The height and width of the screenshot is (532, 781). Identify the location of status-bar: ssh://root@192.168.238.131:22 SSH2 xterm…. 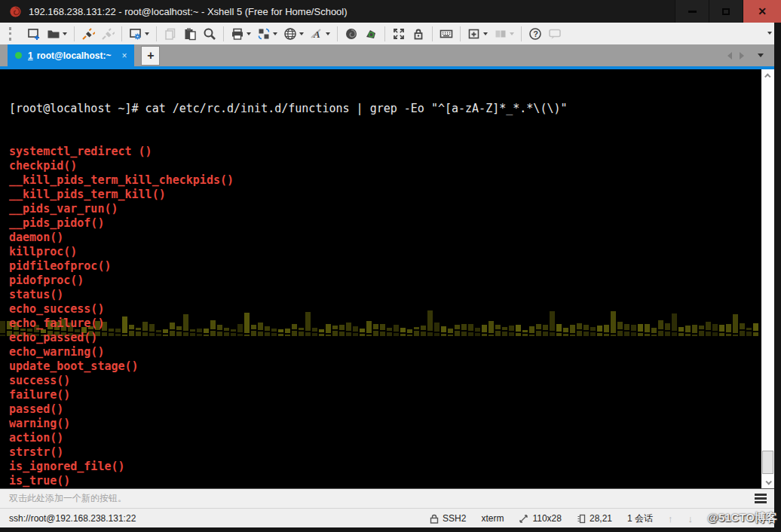
(387, 518).